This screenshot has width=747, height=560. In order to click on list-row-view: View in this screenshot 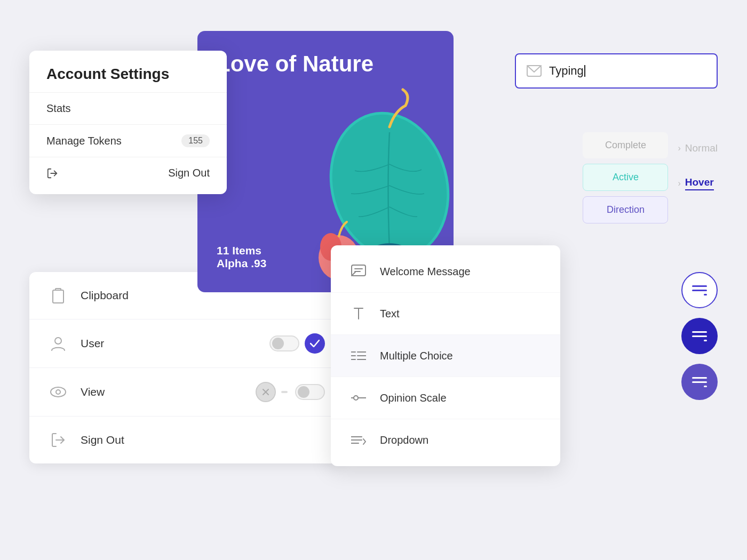, I will do `click(187, 393)`.